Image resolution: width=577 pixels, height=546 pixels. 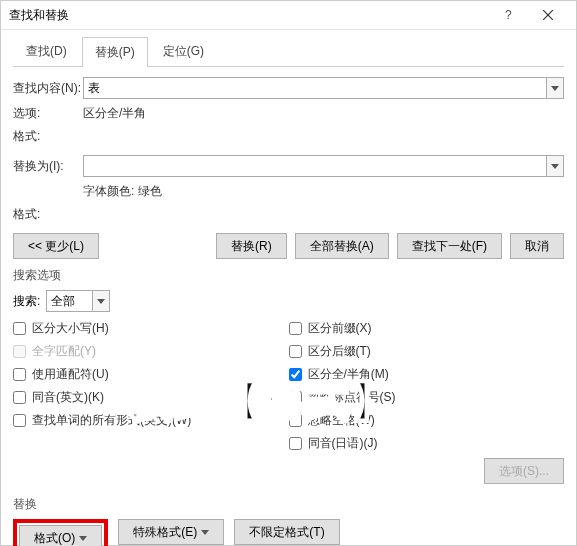 I want to click on search-direction-select: 全部, so click(x=78, y=301).